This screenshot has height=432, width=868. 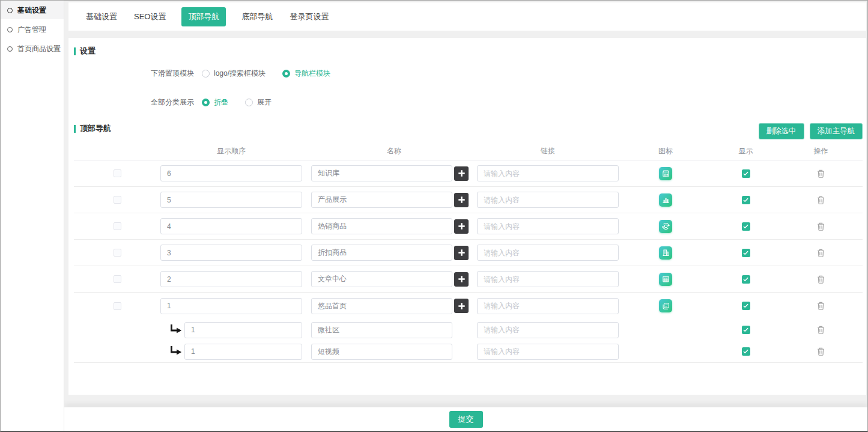 I want to click on discount-goods-icon, so click(x=666, y=253).